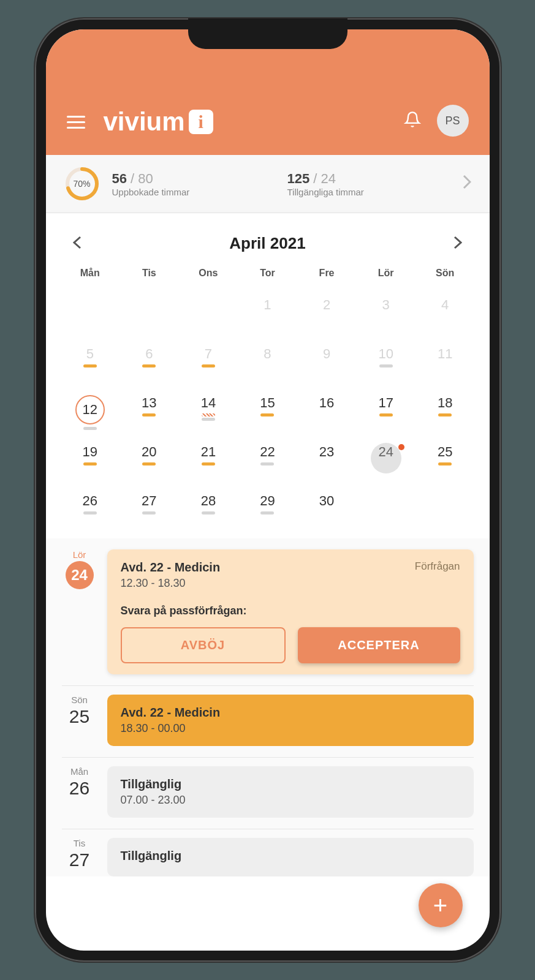 This screenshot has height=980, width=535. What do you see at coordinates (267, 415) in the screenshot?
I see `calendar-cell: 15` at bounding box center [267, 415].